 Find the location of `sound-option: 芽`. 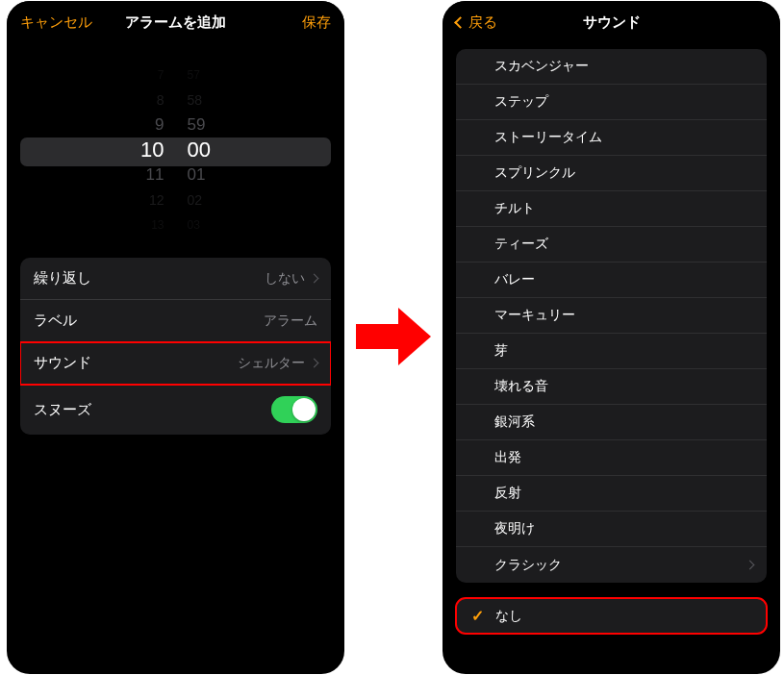

sound-option: 芽 is located at coordinates (612, 352).